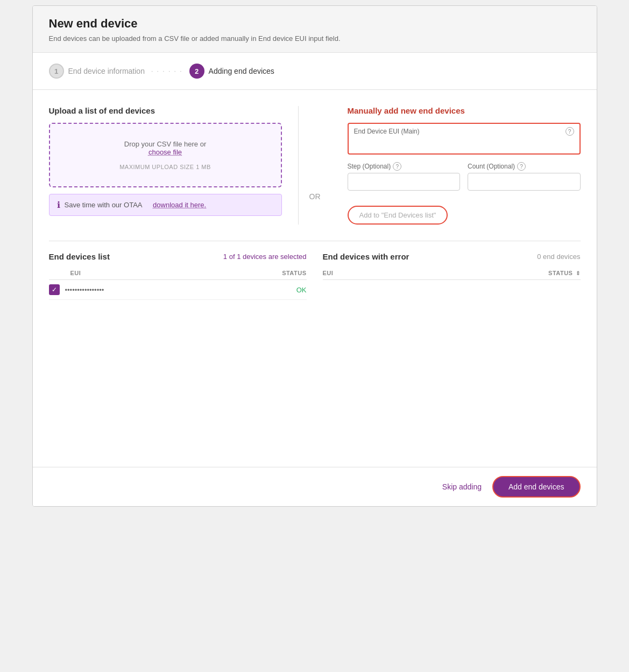 The height and width of the screenshot is (672, 629). Describe the element at coordinates (404, 166) in the screenshot. I see `step-label-row: Step (Optional) ?` at that location.